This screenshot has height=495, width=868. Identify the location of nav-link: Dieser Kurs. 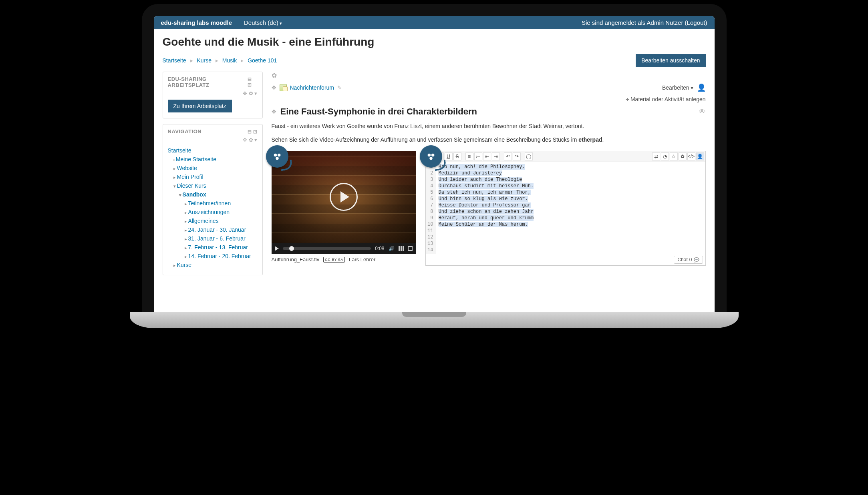
(191, 186).